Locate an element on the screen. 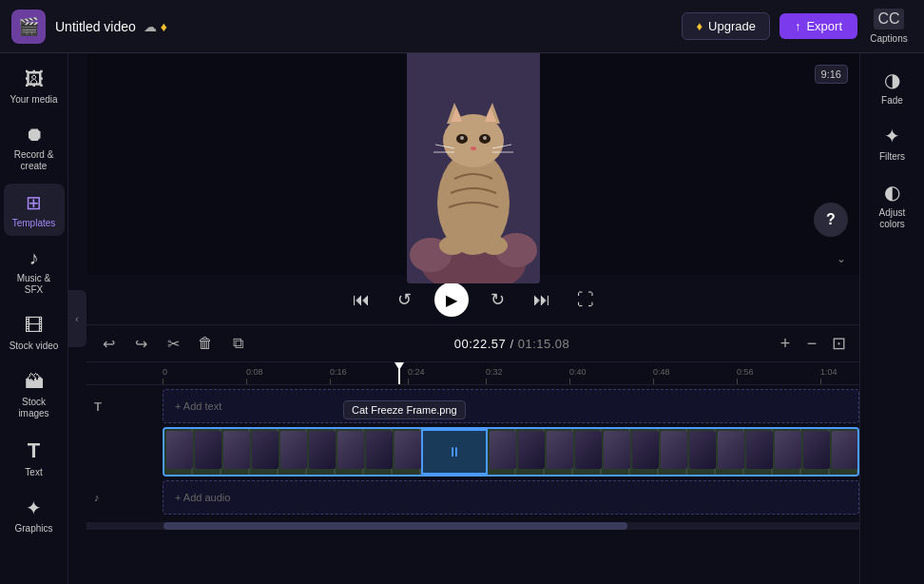  sidebar-item-text: T Text is located at coordinates (34, 458).